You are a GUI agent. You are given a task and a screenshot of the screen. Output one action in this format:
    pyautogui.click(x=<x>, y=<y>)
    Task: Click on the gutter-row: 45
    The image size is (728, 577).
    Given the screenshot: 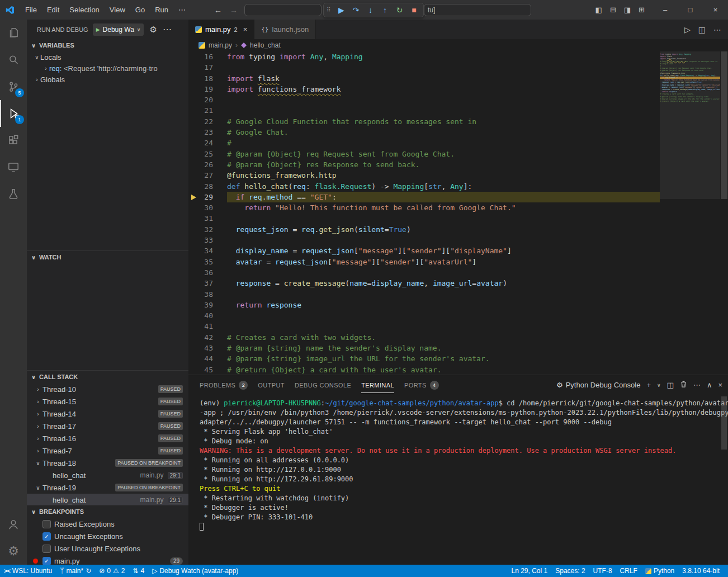 What is the action you would take?
    pyautogui.click(x=206, y=370)
    